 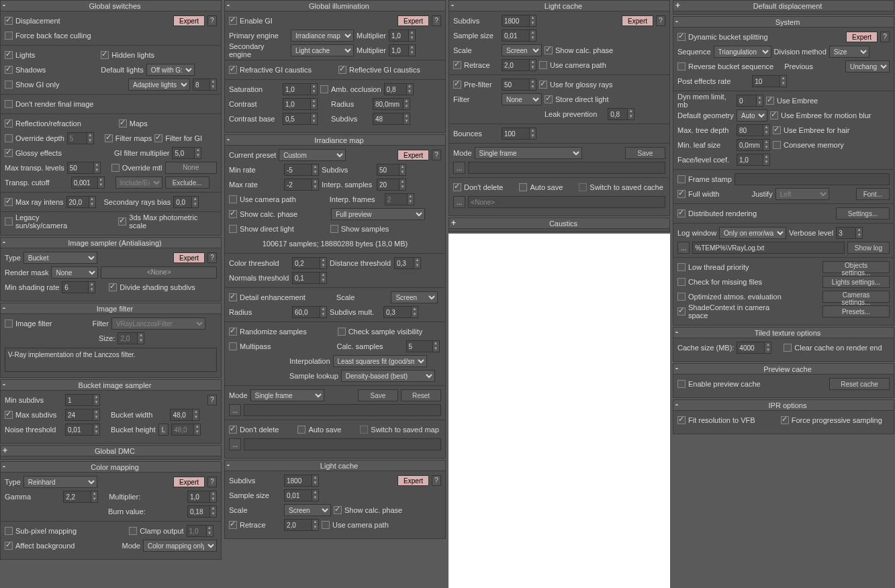 I want to click on justify-select: Left, so click(x=802, y=194).